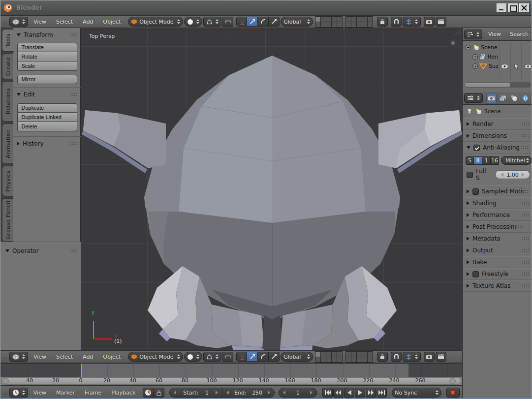  Describe the element at coordinates (497, 250) in the screenshot. I see `panel-output: Output` at that location.